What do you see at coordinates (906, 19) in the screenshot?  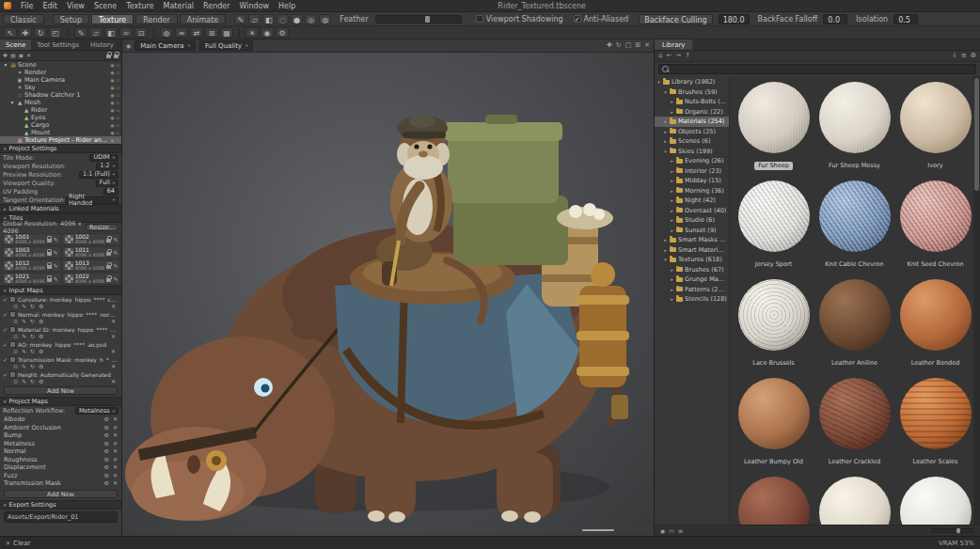 I see `isolation-field: 0.5` at bounding box center [906, 19].